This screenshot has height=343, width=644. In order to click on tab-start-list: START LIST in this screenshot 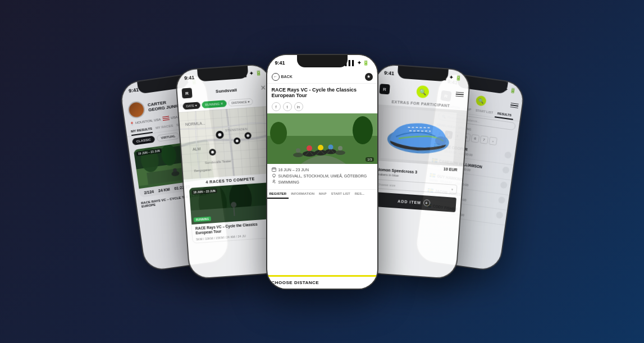, I will do `click(340, 194)`.